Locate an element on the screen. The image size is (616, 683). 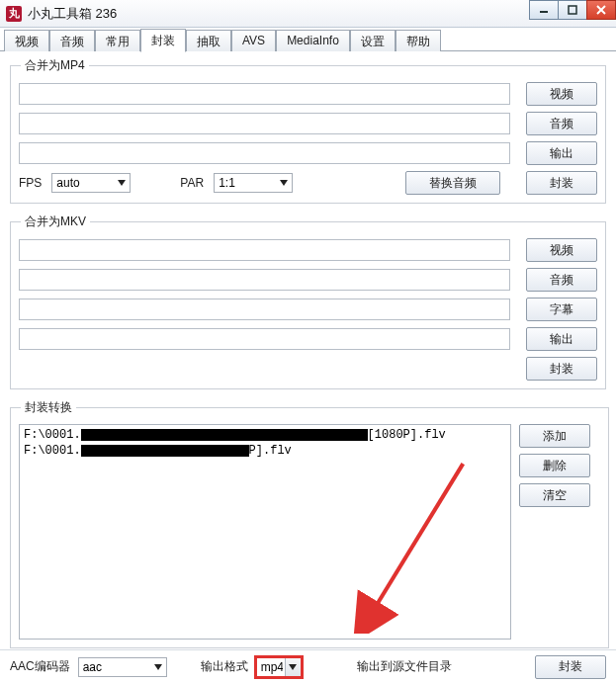
tab-mux: 封装 is located at coordinates (163, 41).